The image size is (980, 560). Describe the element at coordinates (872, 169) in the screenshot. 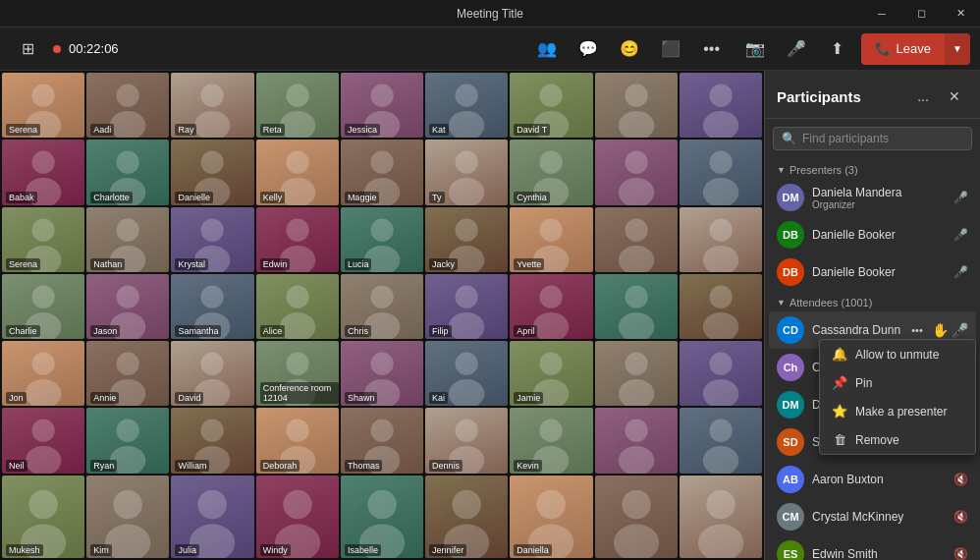

I see `presenters-section-header: ▼ Presenters (3)` at that location.